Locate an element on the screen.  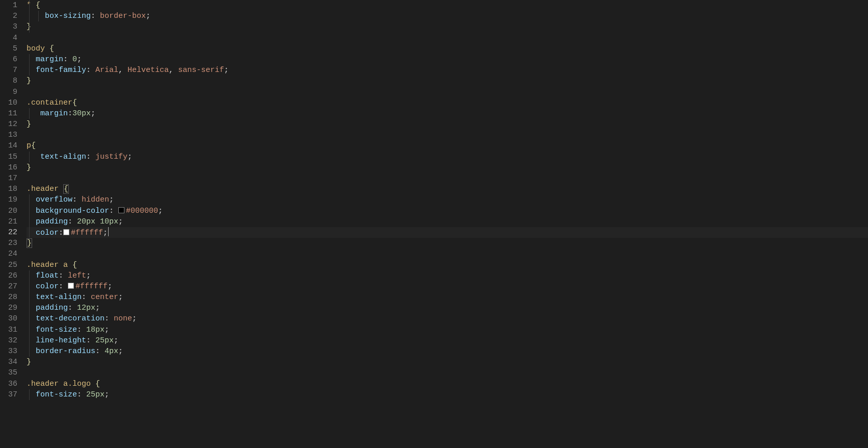
code-line: padding: 20px 10px; is located at coordinates (447, 221).